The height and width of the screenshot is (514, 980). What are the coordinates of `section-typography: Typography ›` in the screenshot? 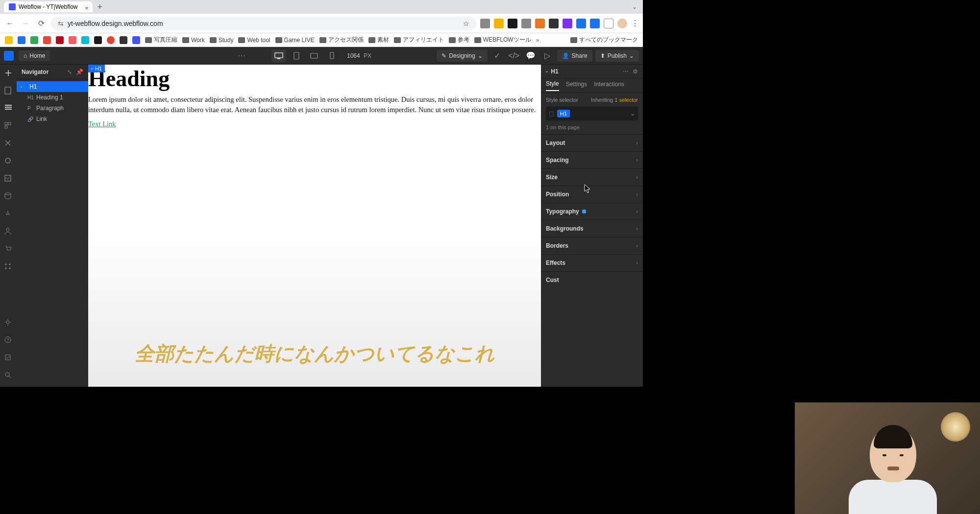 It's located at (592, 211).